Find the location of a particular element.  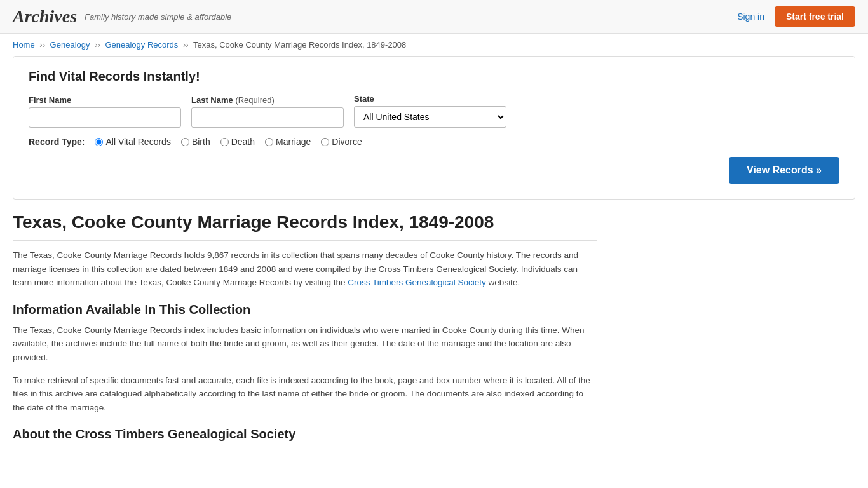

radio-death-label: Death is located at coordinates (243, 142).